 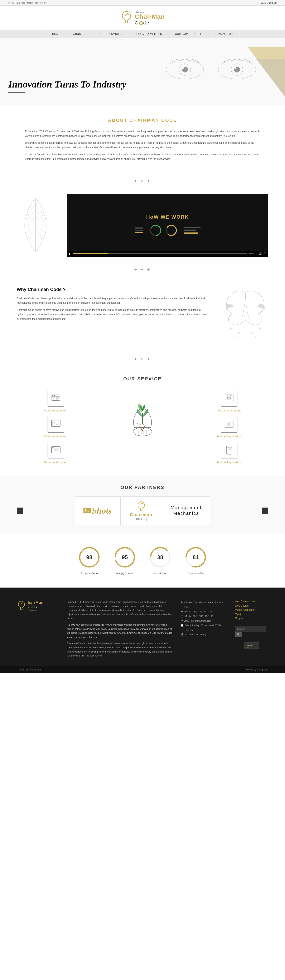 I want to click on slogan: If You Have Idea Market Your Project, so click(x=28, y=3).